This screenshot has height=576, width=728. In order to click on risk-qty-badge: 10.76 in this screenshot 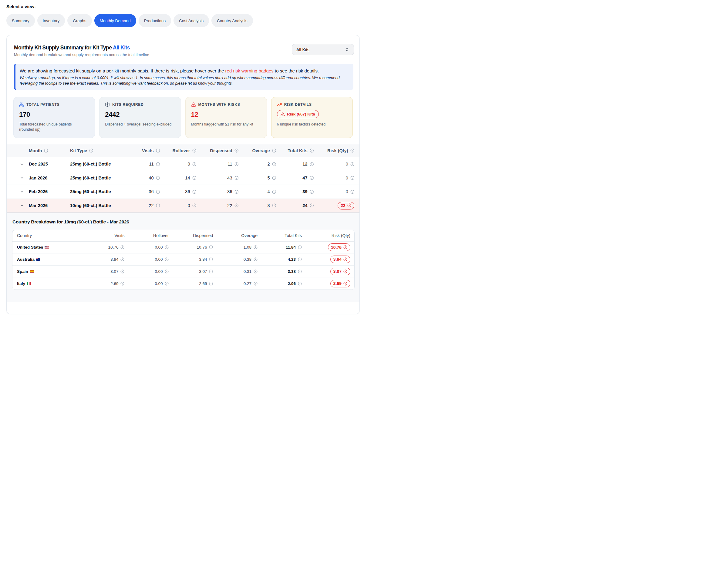, I will do `click(339, 247)`.